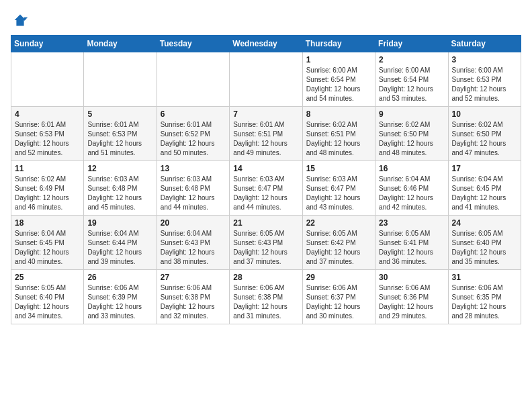  What do you see at coordinates (266, 134) in the screenshot?
I see `calendar-week-2: 4Sunrise: 6:01 AM Sunset: 6:53 PM Daylig…` at bounding box center [266, 134].